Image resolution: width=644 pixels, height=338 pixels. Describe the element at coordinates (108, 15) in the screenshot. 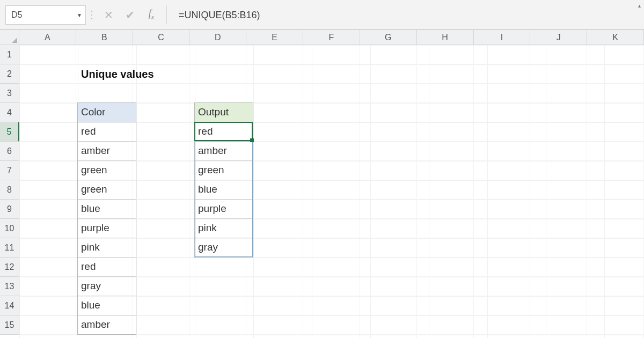

I see `cancel-icon: ✕` at that location.